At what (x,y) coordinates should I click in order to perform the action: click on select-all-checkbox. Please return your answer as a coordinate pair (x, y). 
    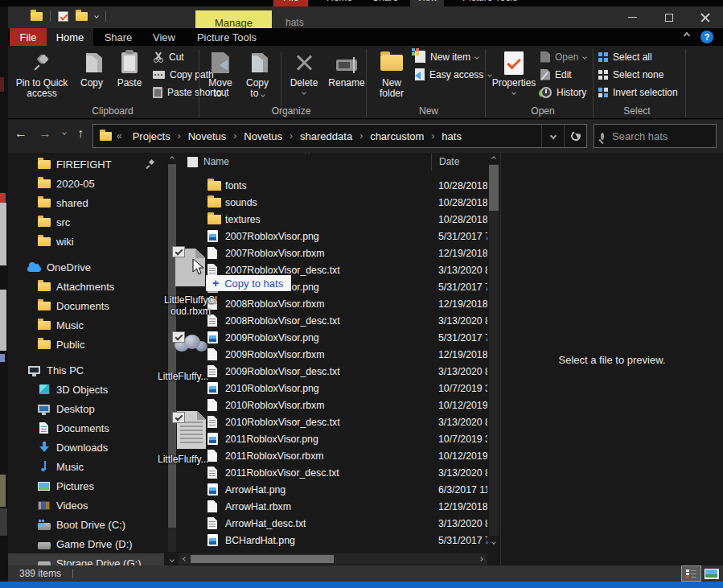
    Looking at the image, I should click on (193, 162).